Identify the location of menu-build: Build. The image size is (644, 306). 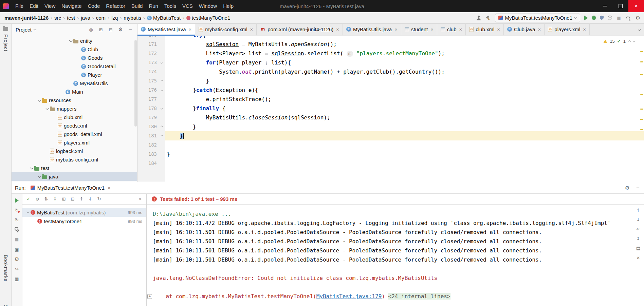
(137, 6).